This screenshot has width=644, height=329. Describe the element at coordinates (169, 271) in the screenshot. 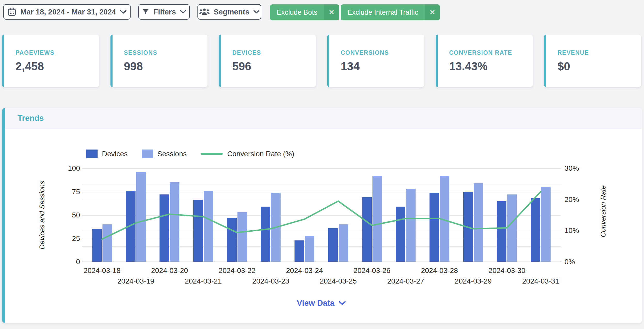

I see `x-axis-label: 2024-03-20` at that location.